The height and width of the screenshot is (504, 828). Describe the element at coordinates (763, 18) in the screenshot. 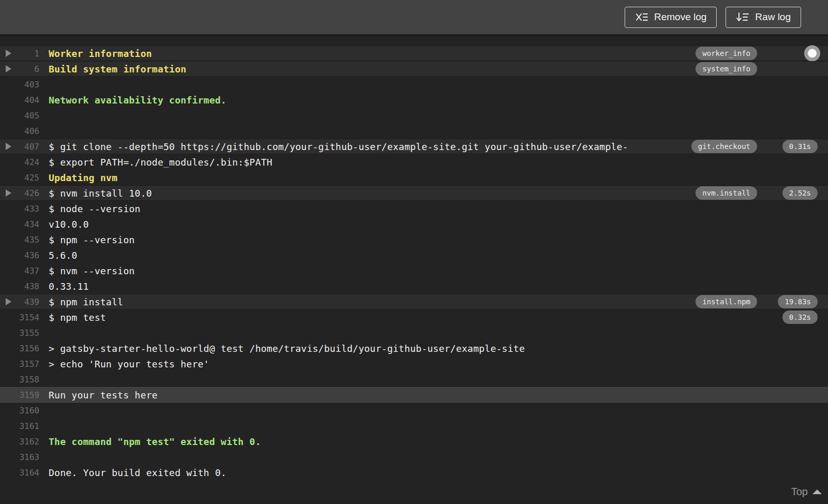

I see `raw-log-button: Raw log` at that location.